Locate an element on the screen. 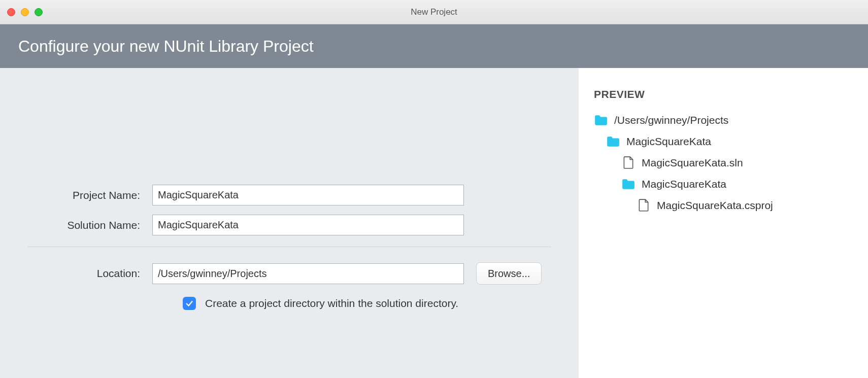  page-header: Configure your new NUnit Library Project is located at coordinates (434, 46).